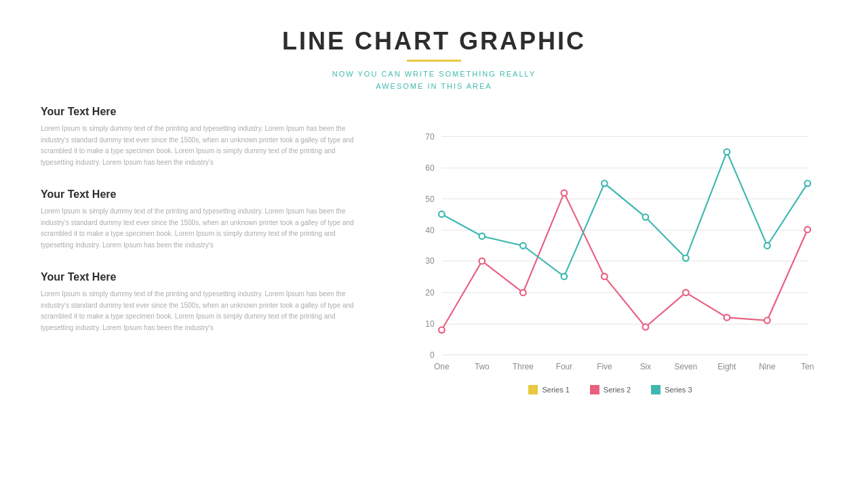  What do you see at coordinates (442, 367) in the screenshot?
I see `svg-text: One` at bounding box center [442, 367].